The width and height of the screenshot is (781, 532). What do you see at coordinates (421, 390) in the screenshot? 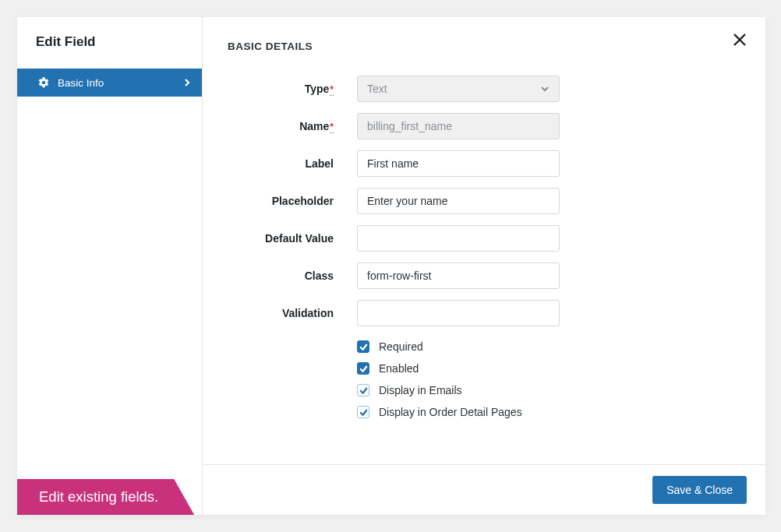
I see `checkbox-label: Display in Emails` at bounding box center [421, 390].